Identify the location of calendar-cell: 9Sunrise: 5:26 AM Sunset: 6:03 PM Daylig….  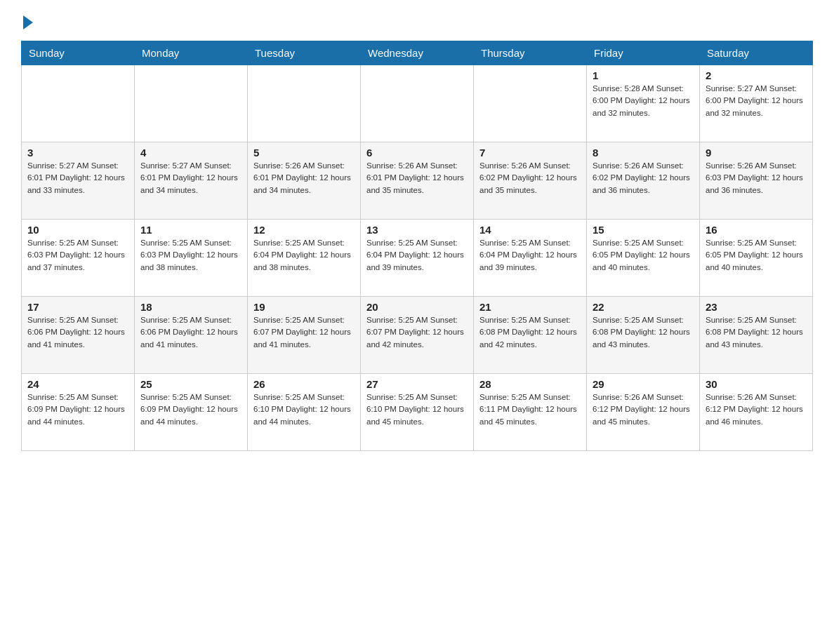
(757, 181).